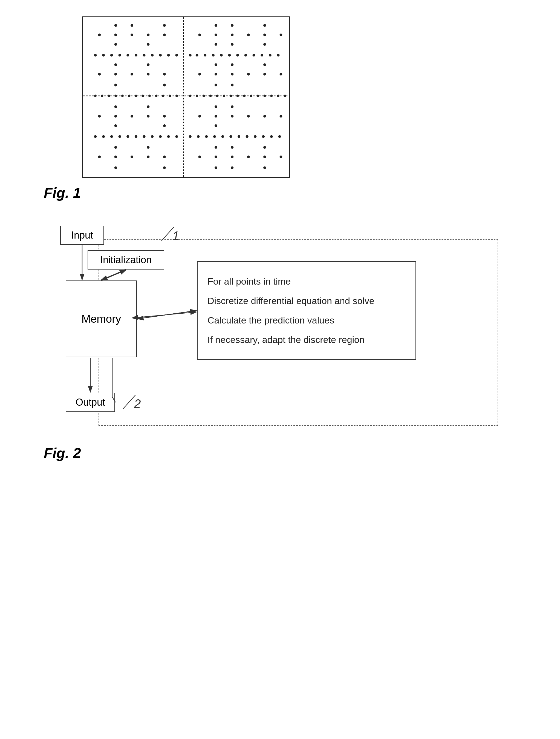 This screenshot has height=739, width=560. Describe the element at coordinates (186, 97) in the screenshot. I see `dot-grid` at that location.